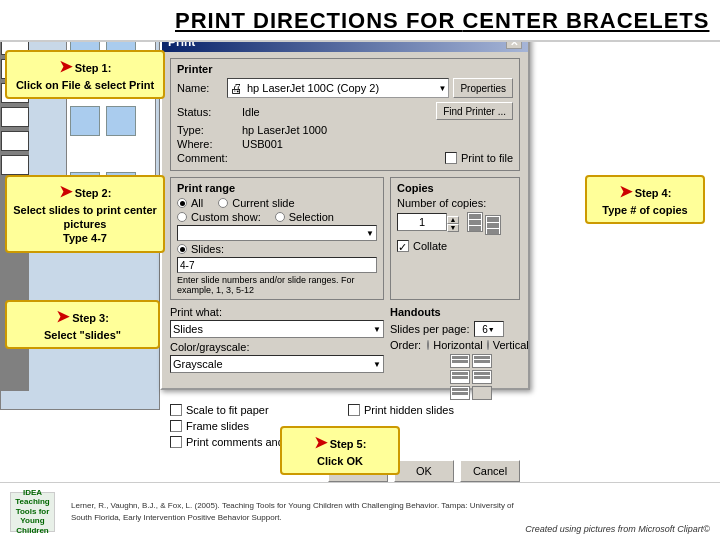 Image resolution: width=720 pixels, height=540 pixels. Describe the element at coordinates (85, 74) in the screenshot. I see `step1-callout: ➤ Step 1: Click on File & select Print` at that location.